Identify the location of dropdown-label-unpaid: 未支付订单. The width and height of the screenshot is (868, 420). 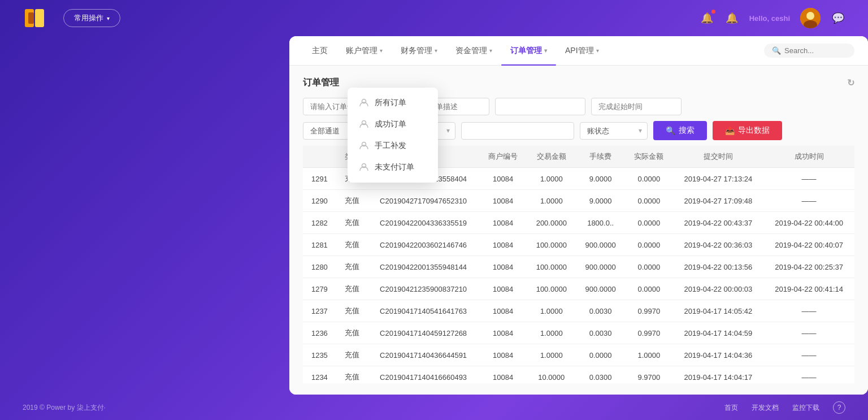
(394, 167).